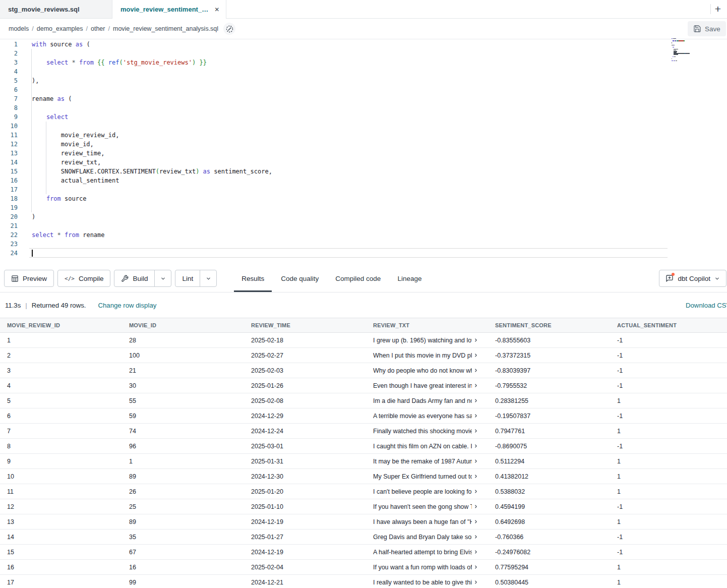  I want to click on cell: 2025-02-08, so click(305, 400).